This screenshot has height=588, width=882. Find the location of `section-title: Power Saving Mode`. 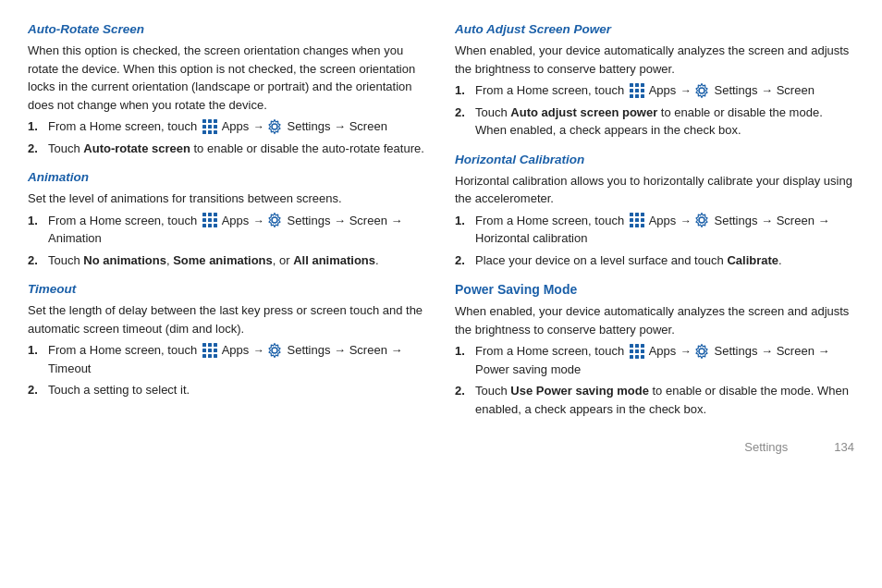

section-title: Power Saving Mode is located at coordinates (655, 289).